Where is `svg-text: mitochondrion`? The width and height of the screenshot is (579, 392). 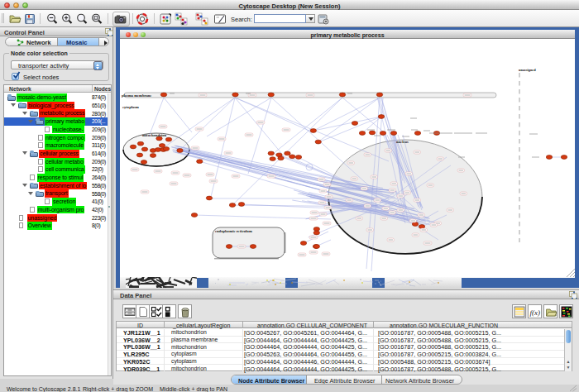
svg-text: mitochondrion is located at coordinates (155, 136).